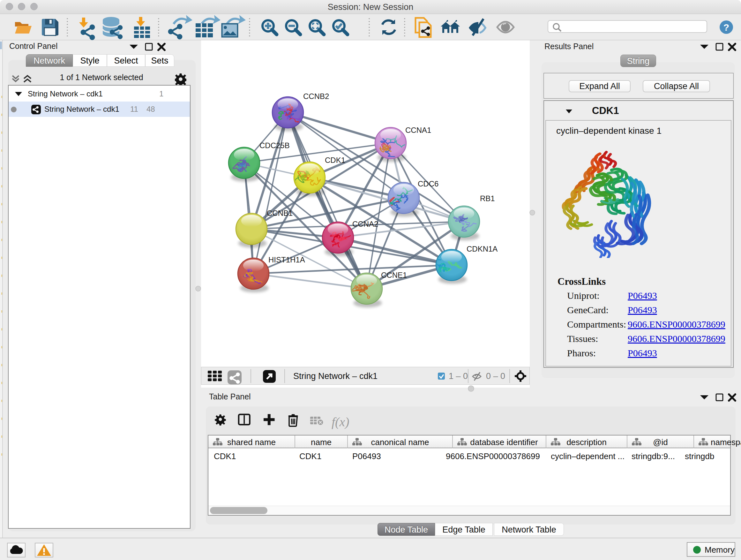 The width and height of the screenshot is (741, 560). Describe the element at coordinates (316, 96) in the screenshot. I see `svg-text: CCNB2` at that location.